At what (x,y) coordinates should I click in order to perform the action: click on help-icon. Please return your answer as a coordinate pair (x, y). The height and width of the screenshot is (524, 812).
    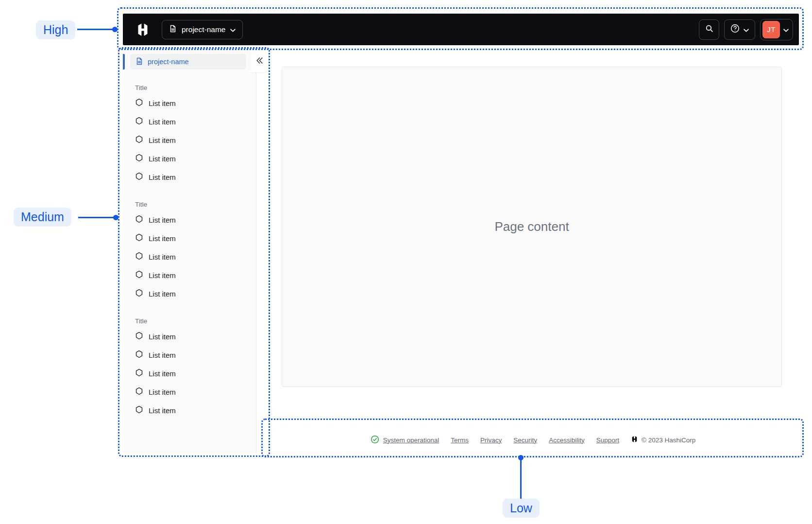
    Looking at the image, I should click on (735, 29).